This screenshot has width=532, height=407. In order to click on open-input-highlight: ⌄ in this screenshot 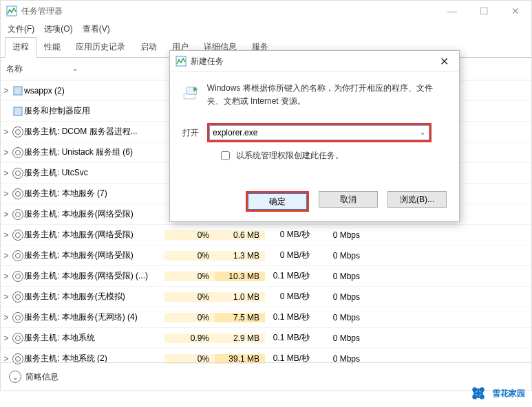, I will do `click(319, 133)`.